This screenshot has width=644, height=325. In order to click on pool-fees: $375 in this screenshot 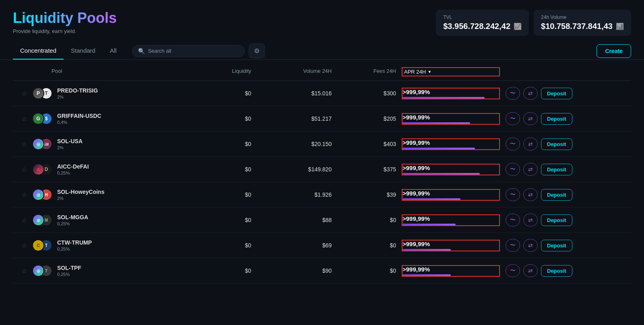, I will do `click(370, 169)`.